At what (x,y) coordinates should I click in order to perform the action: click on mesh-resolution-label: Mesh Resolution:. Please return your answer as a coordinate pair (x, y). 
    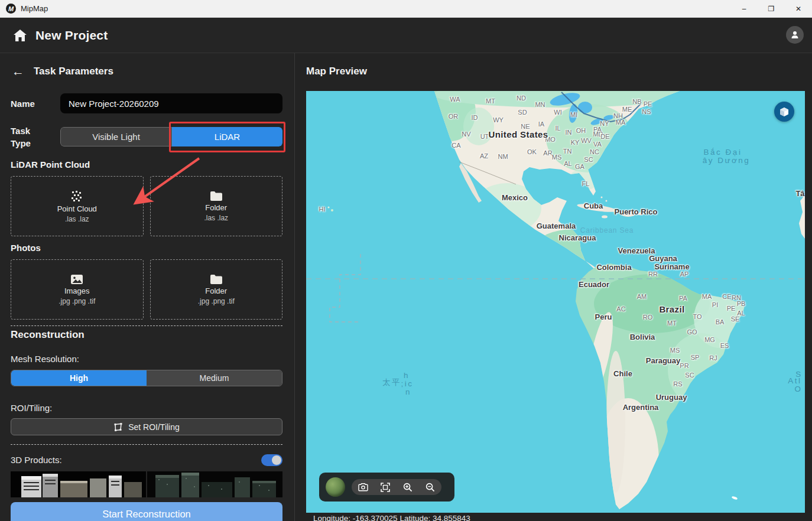
    Looking at the image, I should click on (45, 359).